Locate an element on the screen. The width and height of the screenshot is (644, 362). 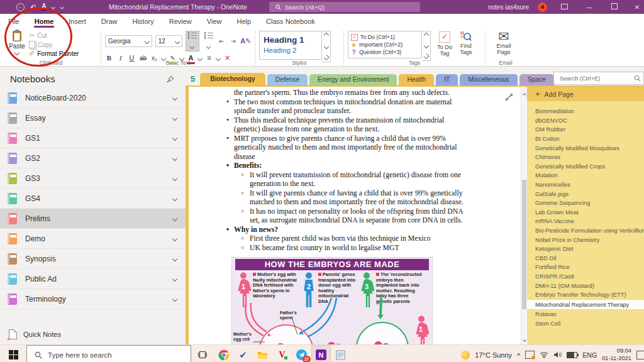
page-item-nanomicelles: Nanomicelles is located at coordinates (586, 185).